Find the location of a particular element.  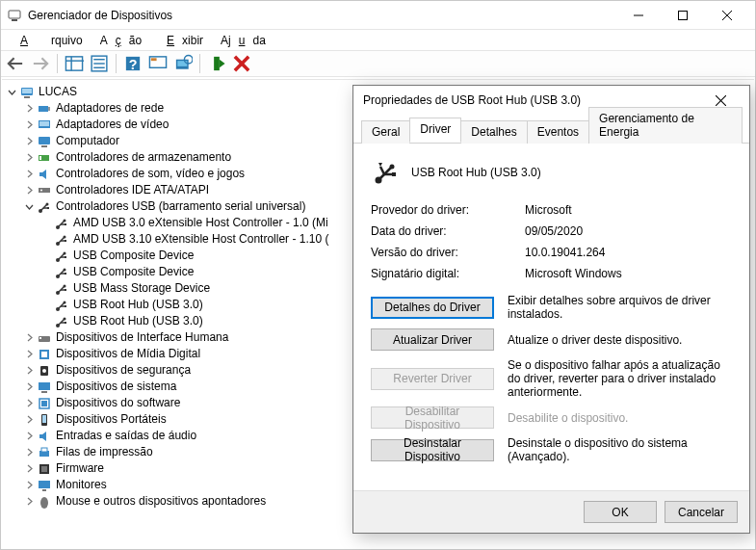

app-icon is located at coordinates (14, 15).